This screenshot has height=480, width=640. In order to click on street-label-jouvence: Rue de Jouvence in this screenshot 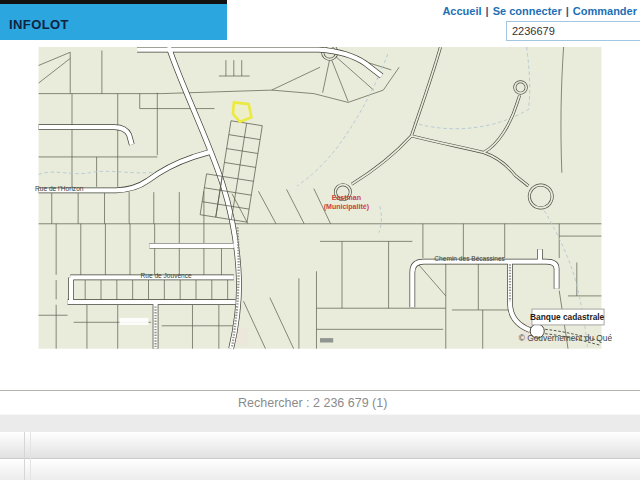, I will do `click(166, 276)`.